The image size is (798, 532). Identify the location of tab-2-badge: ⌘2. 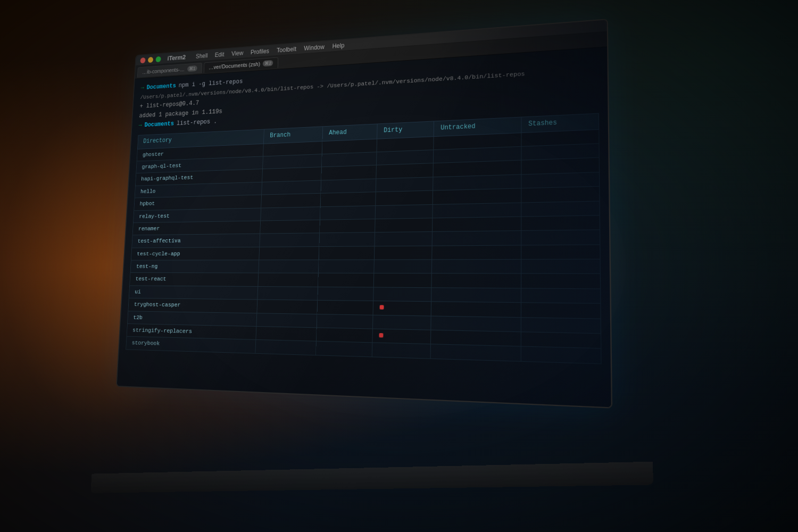
(268, 63).